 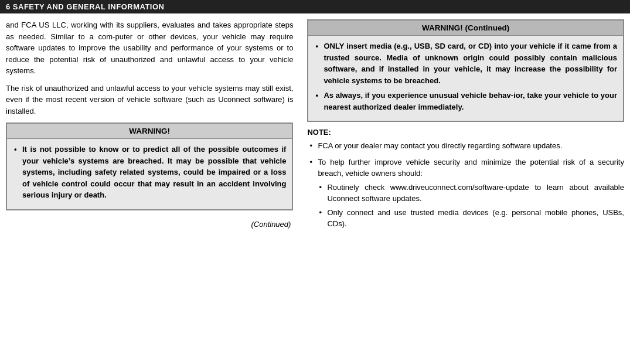 I want to click on page-header: 6 SAFETY AND GENERAL INFORMATION, so click(x=315, y=7).